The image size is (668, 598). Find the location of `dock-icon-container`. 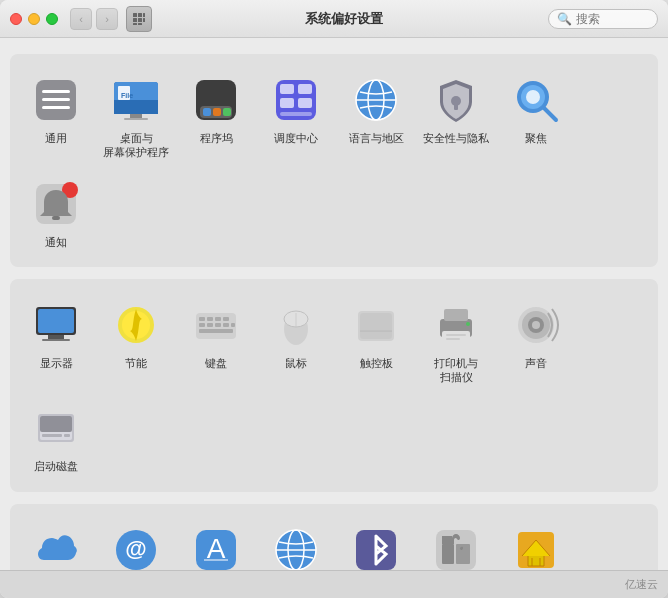

dock-icon-container is located at coordinates (216, 100).